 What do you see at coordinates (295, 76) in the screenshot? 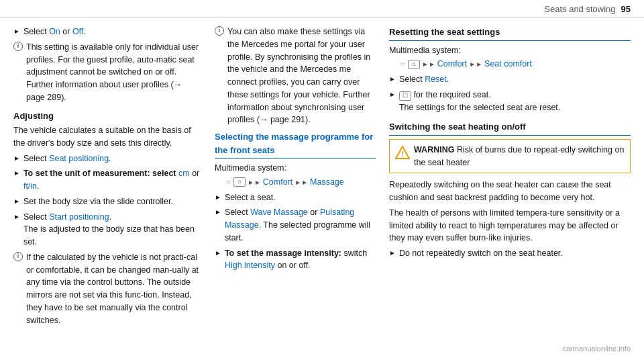
I see `info-block-mercedes: i You can also make these settings via t…` at bounding box center [295, 76].